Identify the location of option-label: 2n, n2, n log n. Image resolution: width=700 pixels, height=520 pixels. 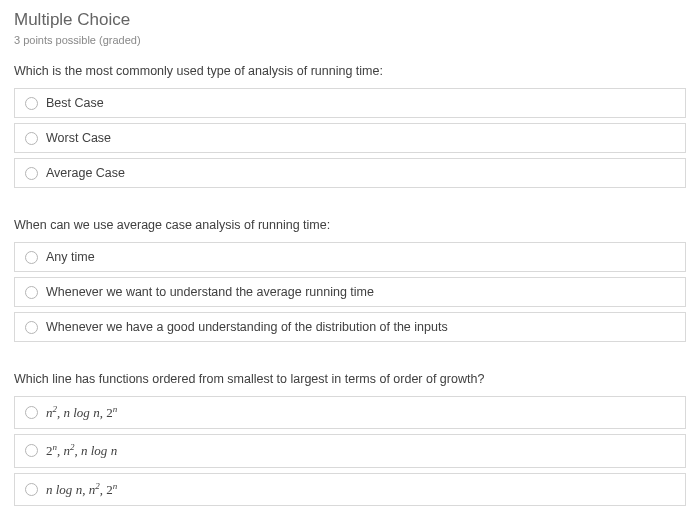
(82, 450).